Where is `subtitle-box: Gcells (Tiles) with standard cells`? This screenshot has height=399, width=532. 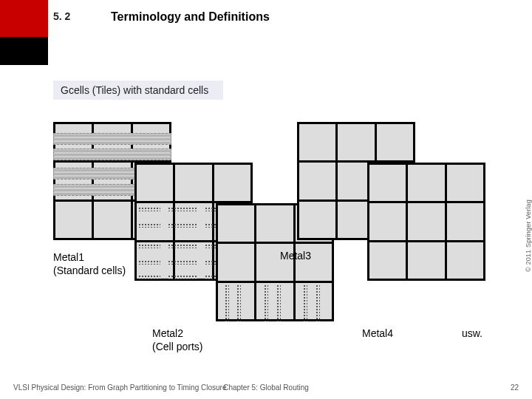
subtitle-box: Gcells (Tiles) with standard cells is located at coordinates (138, 90).